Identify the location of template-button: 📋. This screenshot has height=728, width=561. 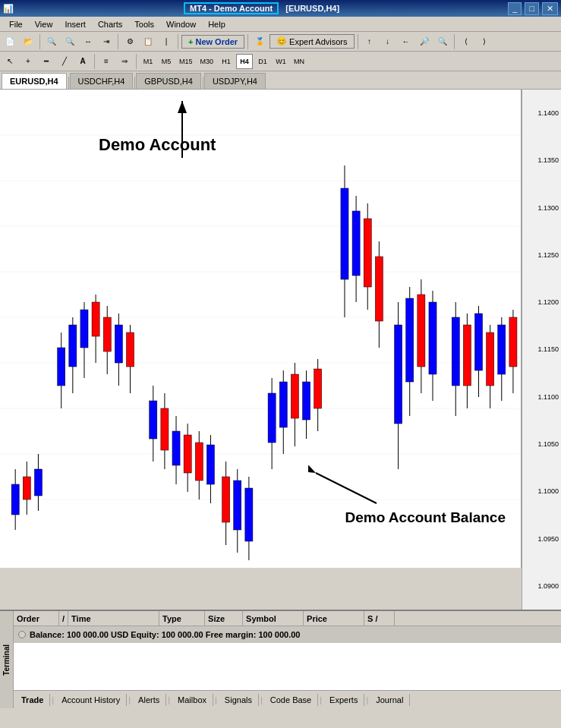
(148, 42).